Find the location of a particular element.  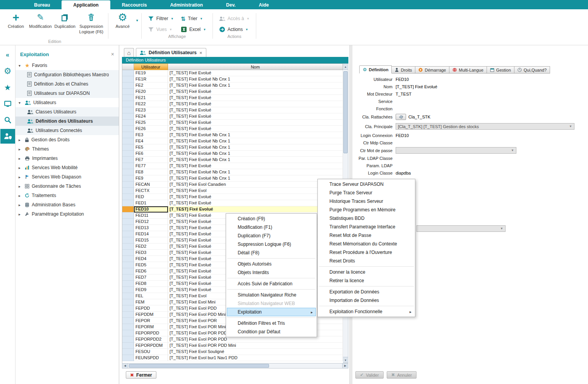

table-row: FE5[T_TEST] Fixé Evolué Nb Cnx 1 is located at coordinates (233, 147).